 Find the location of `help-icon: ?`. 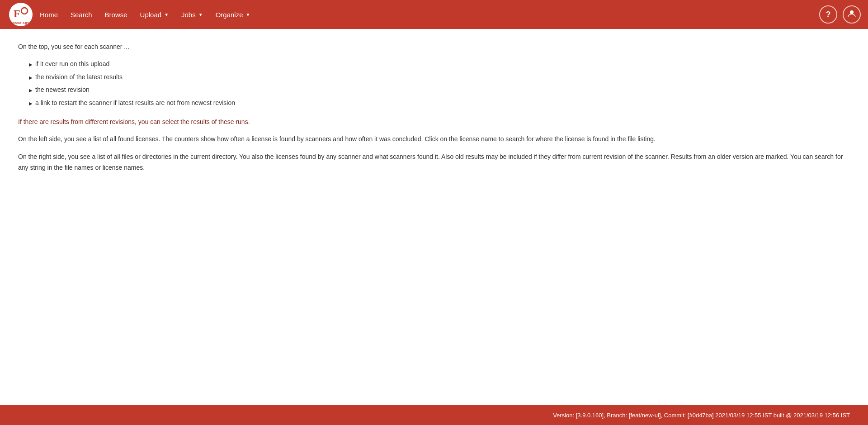

help-icon: ? is located at coordinates (828, 14).